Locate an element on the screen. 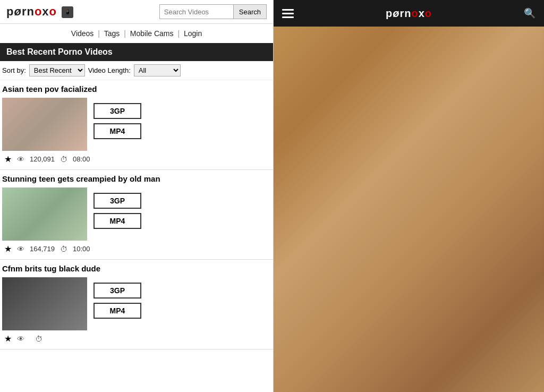 The height and width of the screenshot is (392, 544). video-3gp-btn-3: 3GP is located at coordinates (117, 291).